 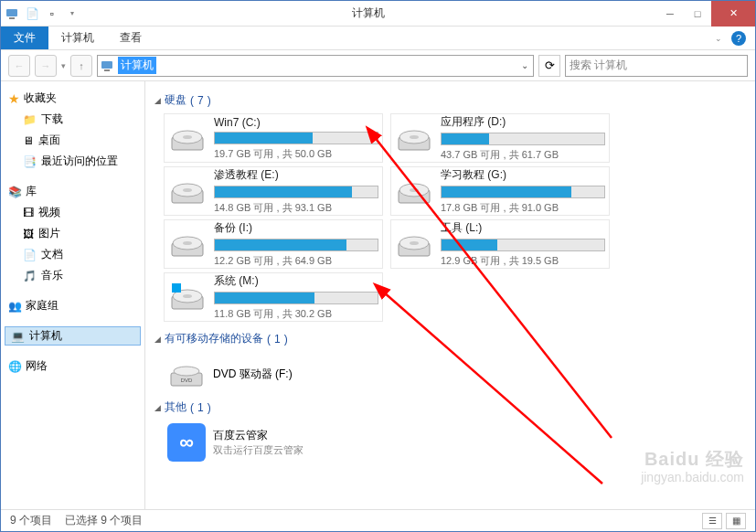 What do you see at coordinates (455, 374) in the screenshot?
I see `dvd-drive: DVD DVD 驱动器 (F:)` at bounding box center [455, 374].